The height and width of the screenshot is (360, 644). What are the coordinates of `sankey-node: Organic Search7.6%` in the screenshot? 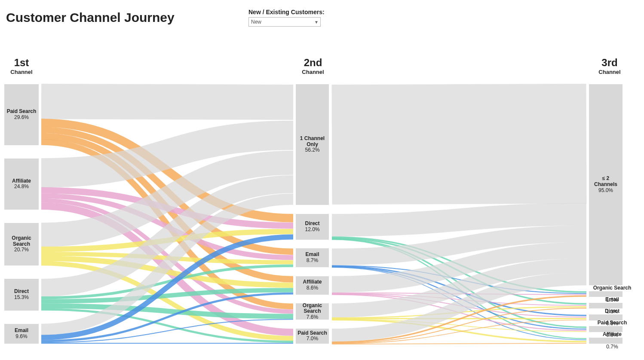 It's located at (312, 311).